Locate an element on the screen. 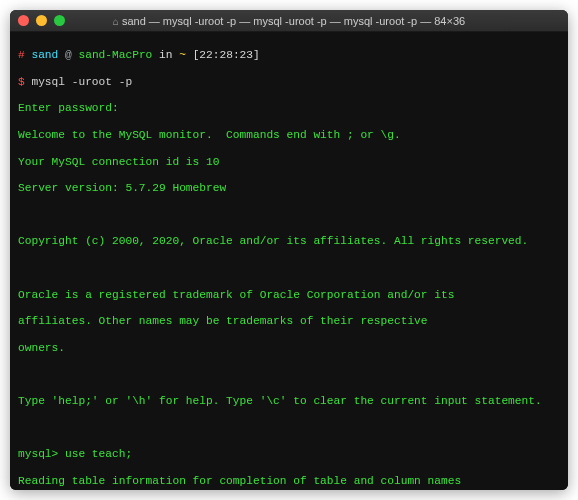 Image resolution: width=578 pixels, height=500 pixels. output-line: Reading table information for completion… is located at coordinates (289, 482).